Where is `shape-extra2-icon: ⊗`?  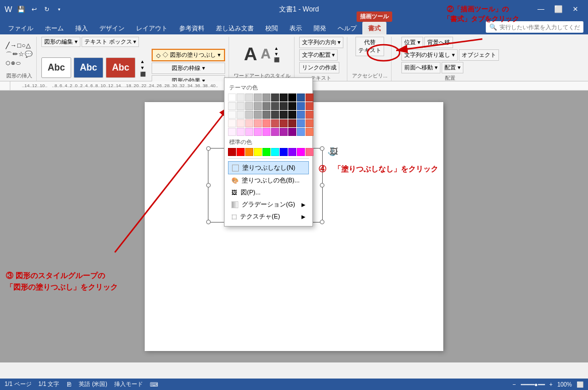
shape-extra2-icon: ⊗ is located at coordinates (13, 63).